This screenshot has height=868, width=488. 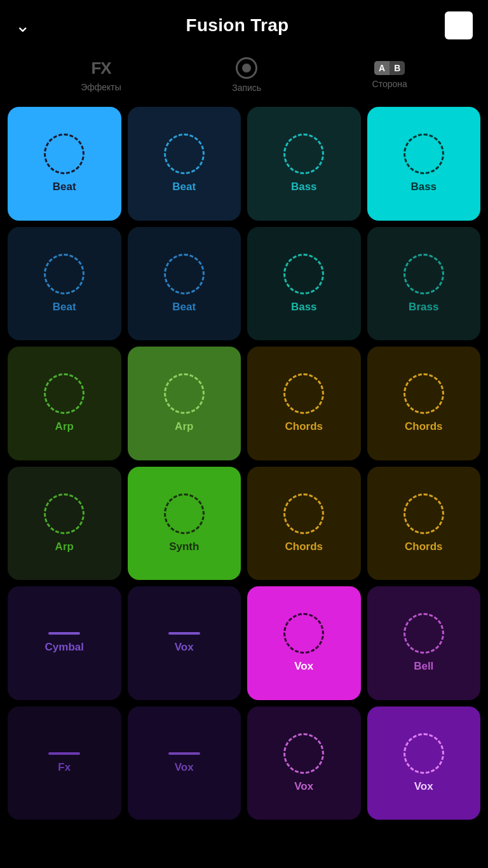 I want to click on pad-14: Synth, so click(x=184, y=524).